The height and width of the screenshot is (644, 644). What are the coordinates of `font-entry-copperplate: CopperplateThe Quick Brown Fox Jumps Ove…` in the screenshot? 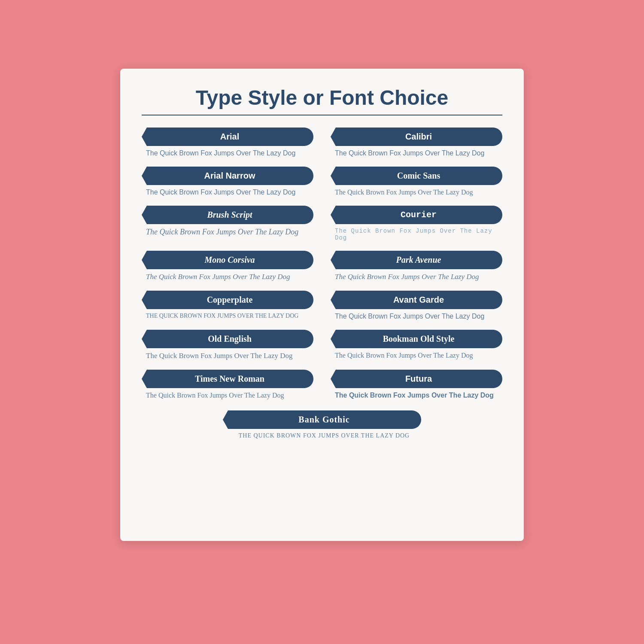 It's located at (228, 306).